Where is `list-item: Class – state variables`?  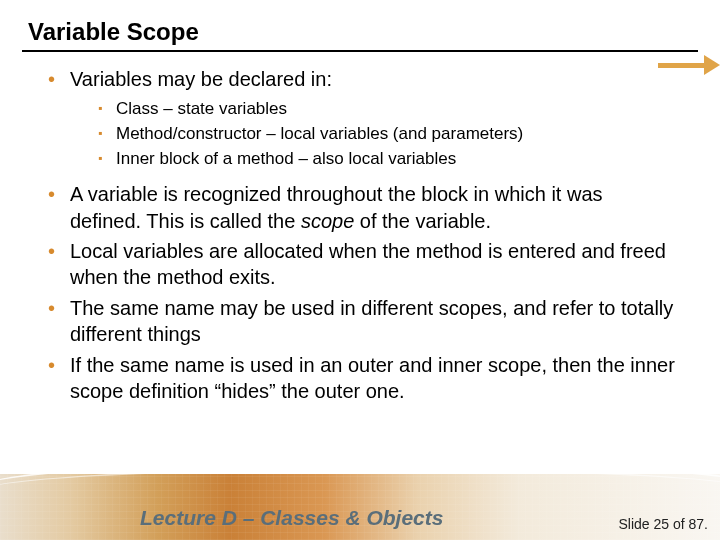
list-item: Class – state variables is located at coordinates (388, 110).